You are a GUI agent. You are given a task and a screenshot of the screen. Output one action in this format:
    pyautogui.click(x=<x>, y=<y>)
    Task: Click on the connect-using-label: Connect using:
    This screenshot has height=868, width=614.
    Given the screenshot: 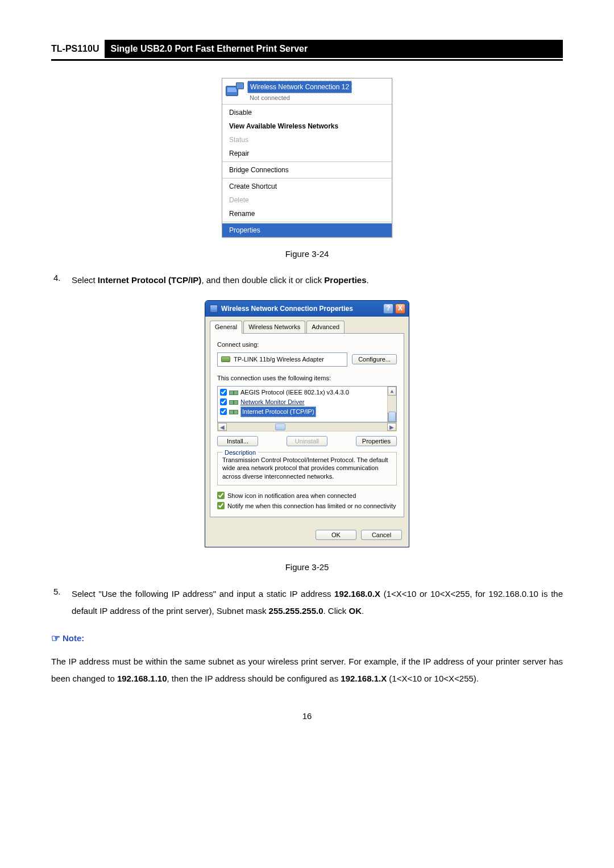 What is the action you would take?
    pyautogui.click(x=307, y=344)
    